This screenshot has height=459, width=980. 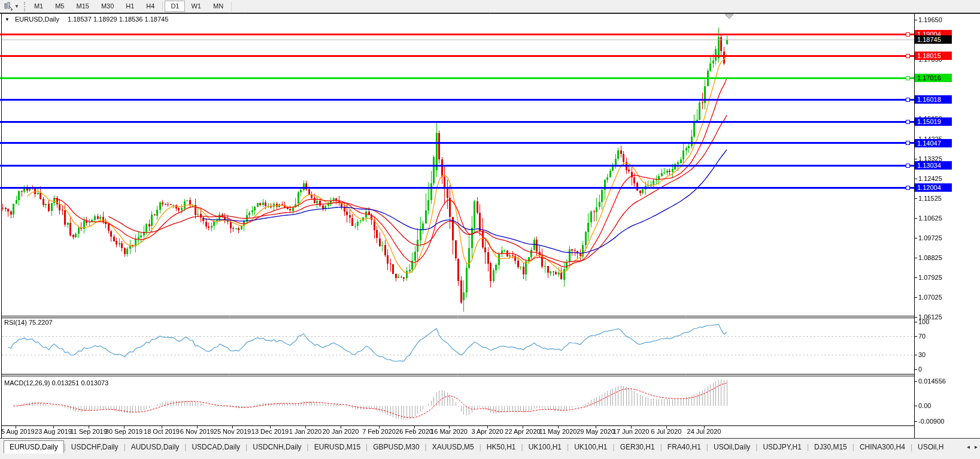 I want to click on price-line-label: 1.17016, so click(x=933, y=78).